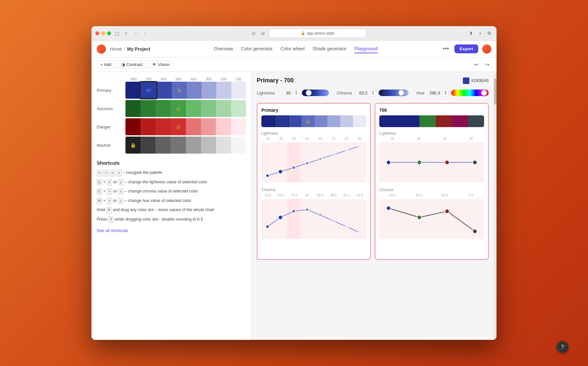  I want to click on swatch-p4-lock: 🔒, so click(308, 121).